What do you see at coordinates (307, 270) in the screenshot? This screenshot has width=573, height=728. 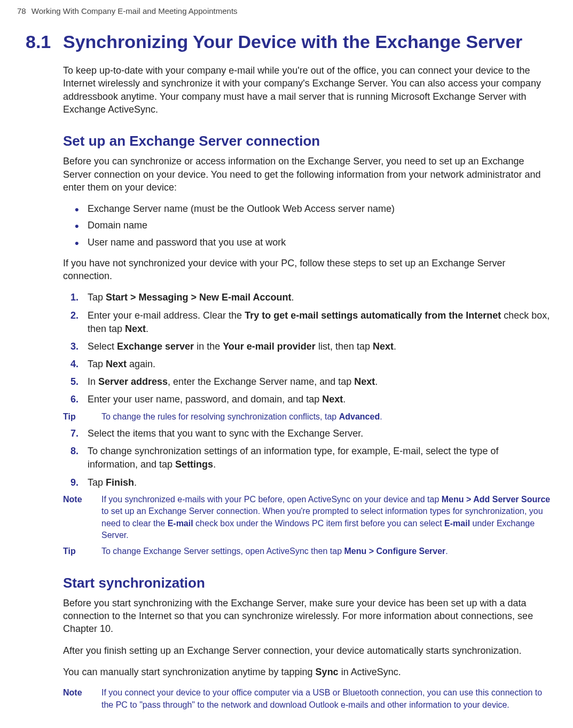 I see `setup-paragraph-2: If you have not synchronized your device…` at bounding box center [307, 270].